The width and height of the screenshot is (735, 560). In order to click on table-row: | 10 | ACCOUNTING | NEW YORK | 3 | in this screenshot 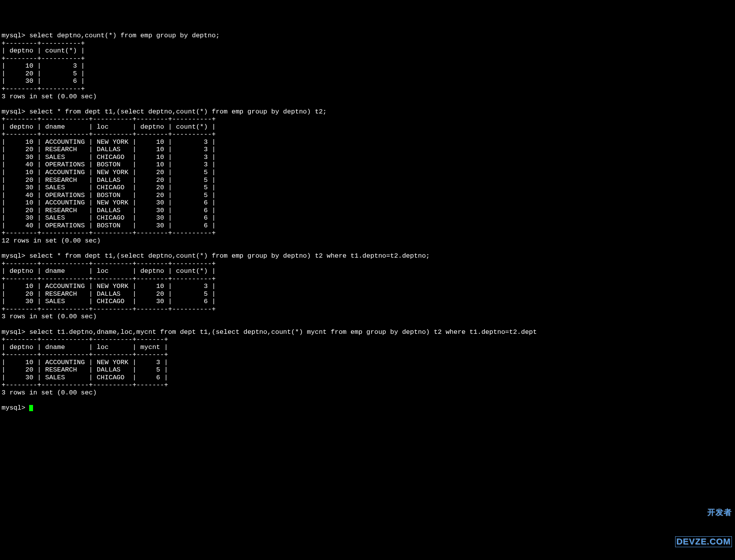, I will do `click(85, 362)`.